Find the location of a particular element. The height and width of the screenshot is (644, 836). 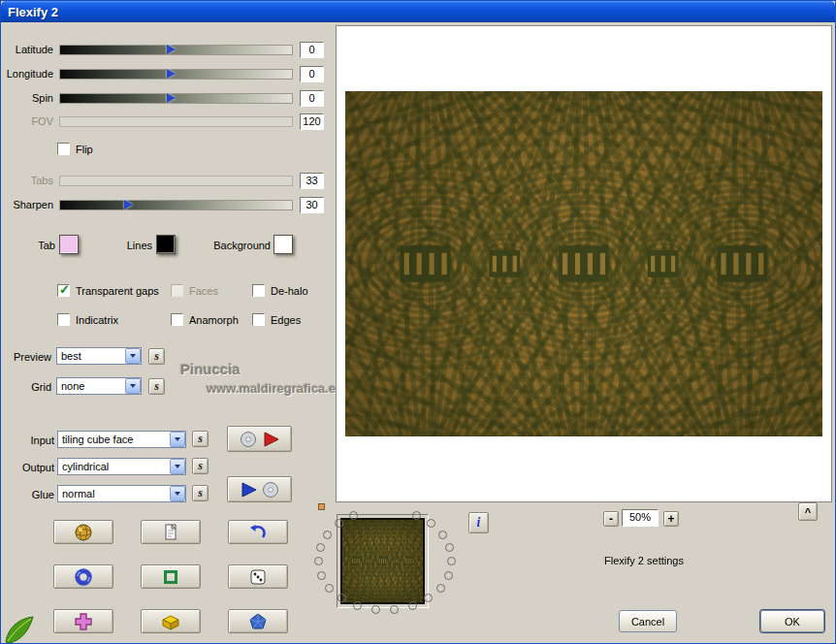

spin-slider is located at coordinates (177, 99).